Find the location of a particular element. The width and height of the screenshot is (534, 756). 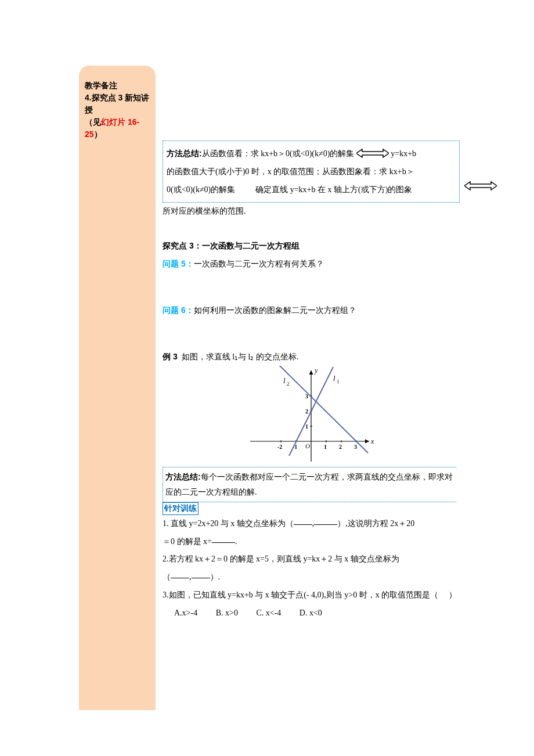

method-summary-text-1: 从函数值看：求 kx+b＞0(或<0)(k≠0)的解集 is located at coordinates (279, 153).